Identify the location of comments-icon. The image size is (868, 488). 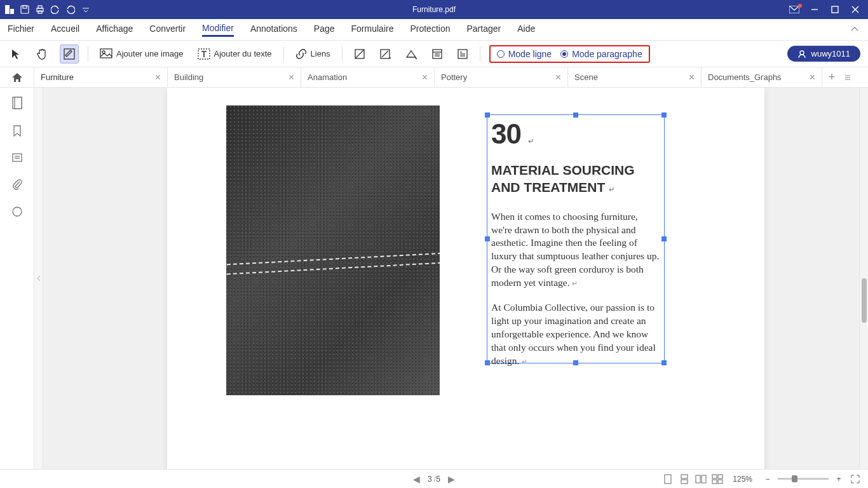
(17, 159).